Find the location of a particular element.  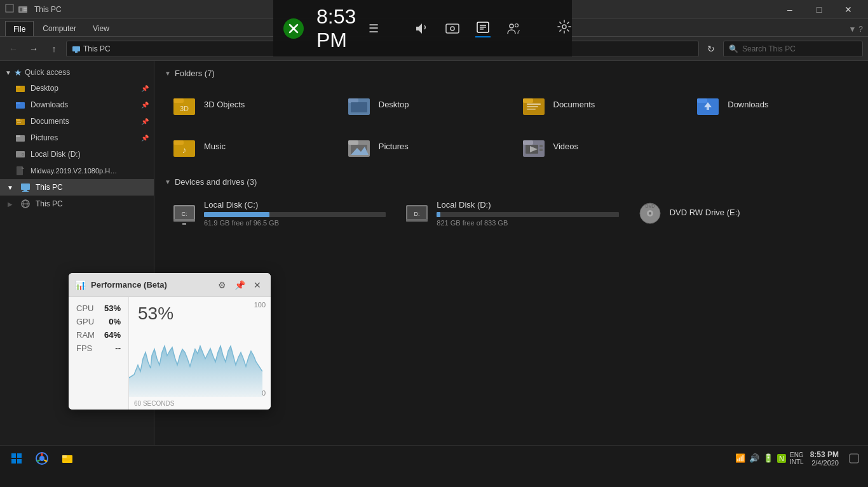

folder-3d-objects: 3D 3D Objects is located at coordinates (249, 104).